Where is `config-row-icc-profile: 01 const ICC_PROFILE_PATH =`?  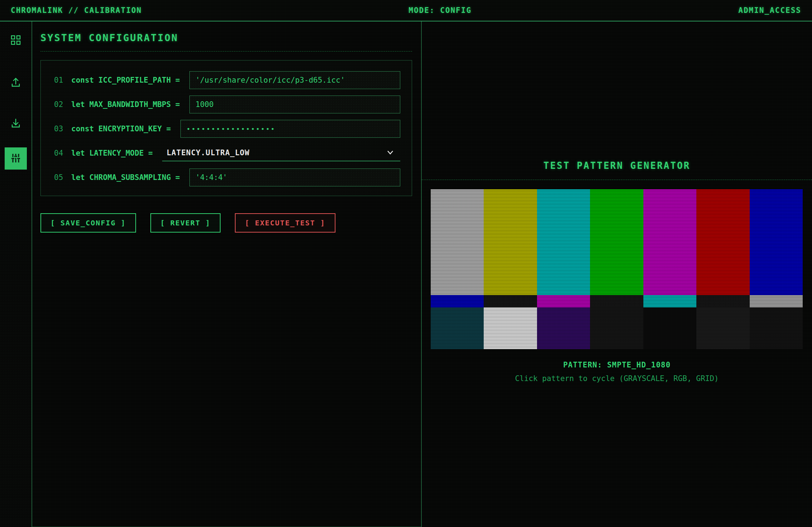 config-row-icc-profile: 01 const ICC_PROFILE_PATH = is located at coordinates (227, 80).